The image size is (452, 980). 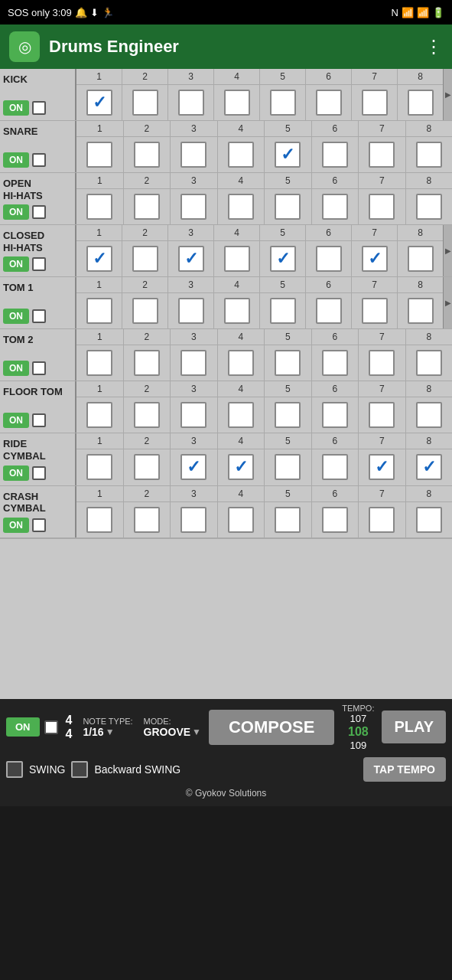 What do you see at coordinates (15, 769) in the screenshot?
I see `swing-checkbox` at bounding box center [15, 769].